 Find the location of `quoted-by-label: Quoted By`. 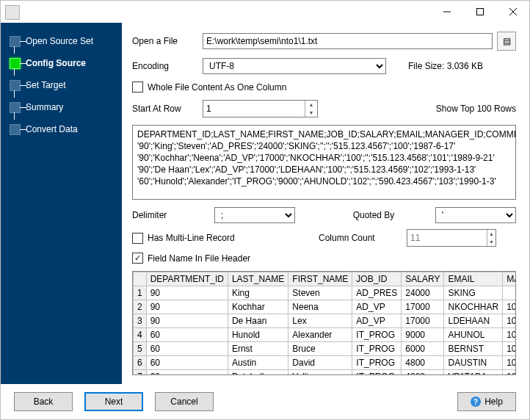

quoted-by-label: Quoted By is located at coordinates (383, 215).